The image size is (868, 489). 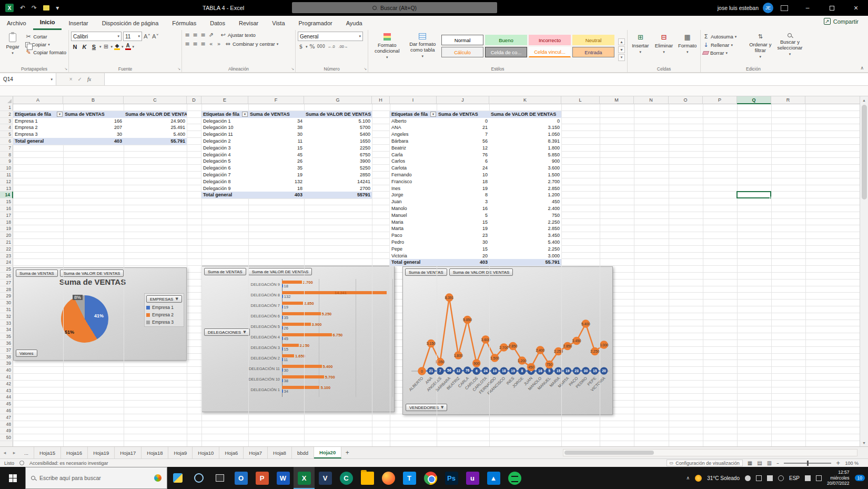 What do you see at coordinates (26, 453) in the screenshot?
I see `sheet-tab-overflow: ...` at bounding box center [26, 453].